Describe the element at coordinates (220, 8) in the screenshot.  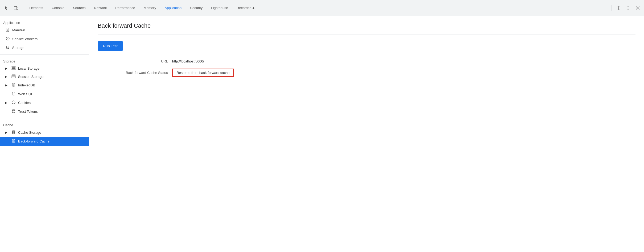
I see `tab-lighthouse: Lighthouse` at that location.